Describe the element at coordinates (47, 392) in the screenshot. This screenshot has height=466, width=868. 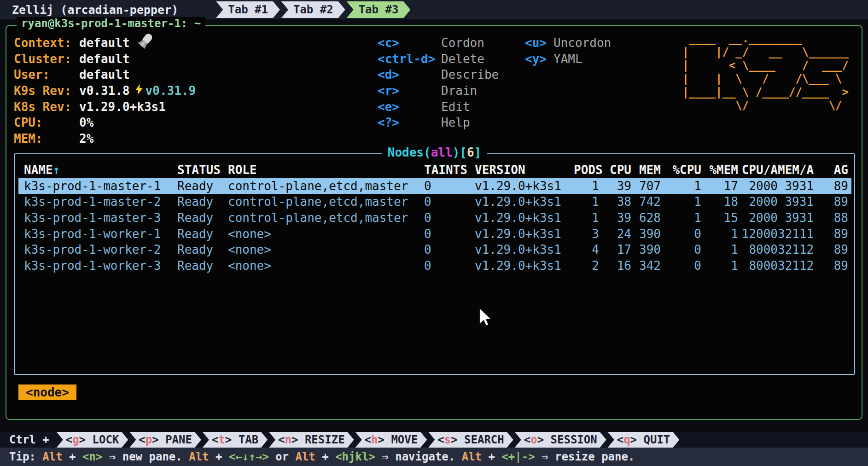
I see `resource-crumb: <node>` at that location.